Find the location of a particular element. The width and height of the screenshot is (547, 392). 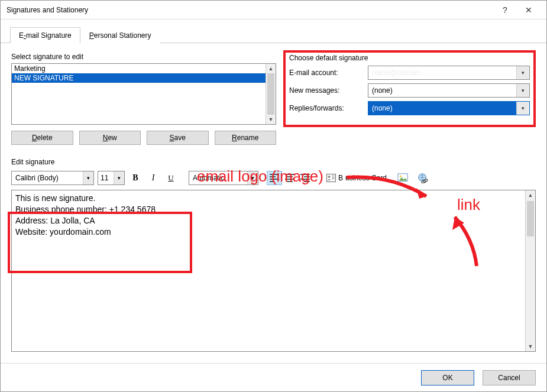

replies-forwards-label: Replies/forwards: is located at coordinates (326, 108).